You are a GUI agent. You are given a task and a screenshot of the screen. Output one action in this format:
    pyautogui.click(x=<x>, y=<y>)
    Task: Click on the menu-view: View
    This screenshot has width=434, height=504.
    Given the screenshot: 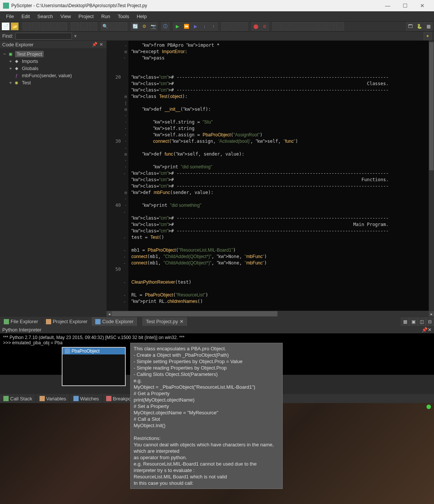 What is the action you would take?
    pyautogui.click(x=66, y=17)
    